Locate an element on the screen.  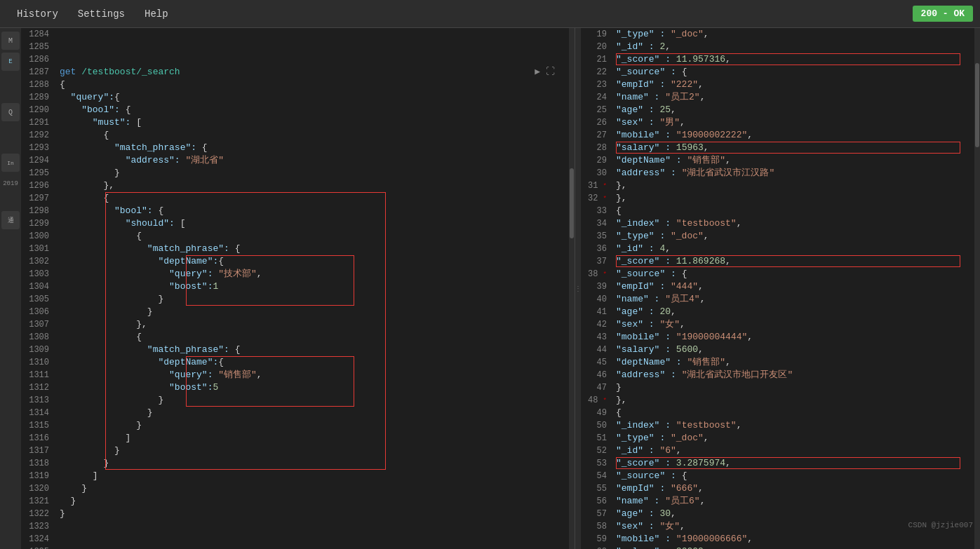
resp-line-num-44: 44 is located at coordinates (593, 350).